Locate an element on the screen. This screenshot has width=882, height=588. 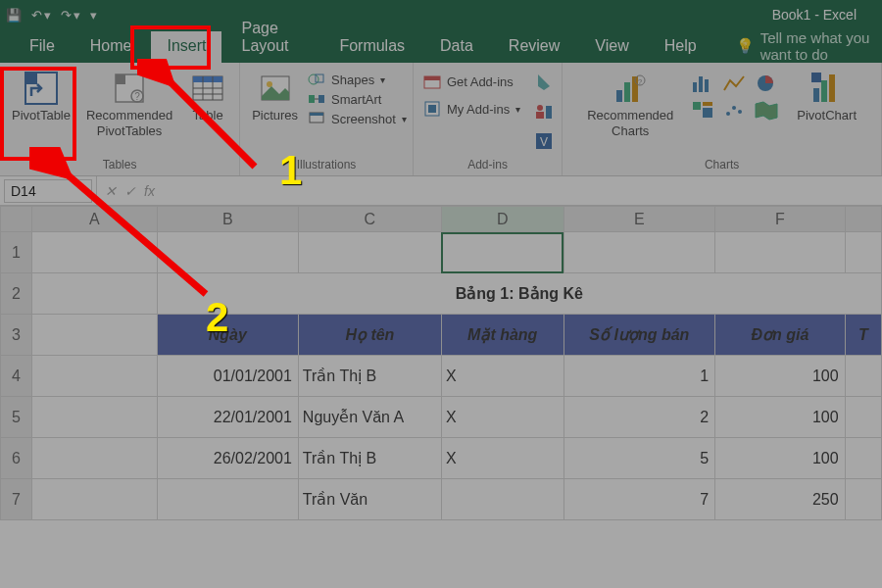
ribbon-group-illustrations: Pictures Shapes▾ SmartArt Screenshot▾ Il… is located at coordinates (327, 120).